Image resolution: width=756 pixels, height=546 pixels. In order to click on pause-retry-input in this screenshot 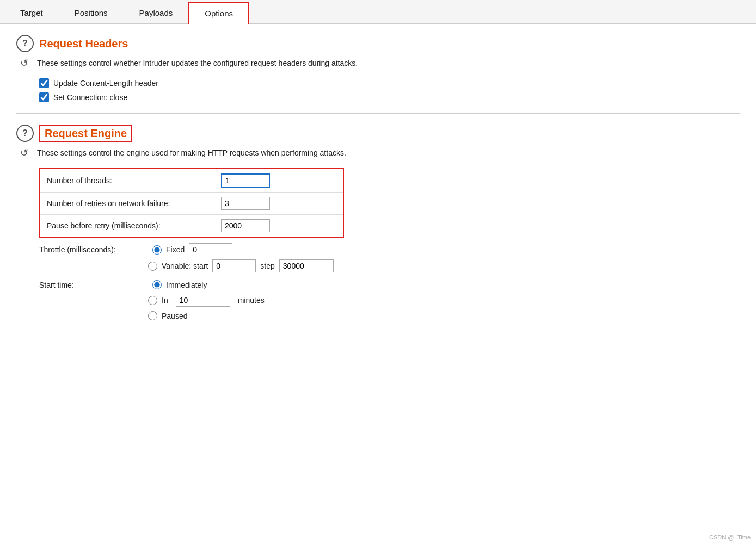, I will do `click(245, 226)`.